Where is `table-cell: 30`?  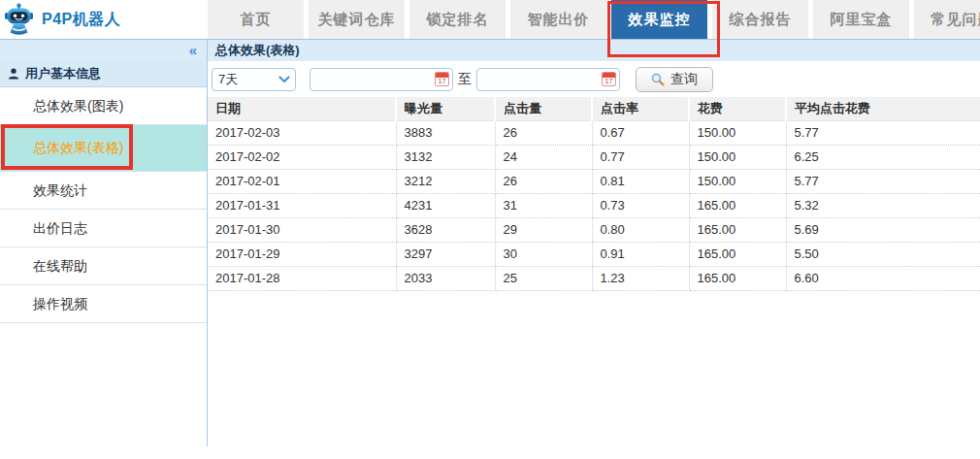 table-cell: 30 is located at coordinates (543, 254).